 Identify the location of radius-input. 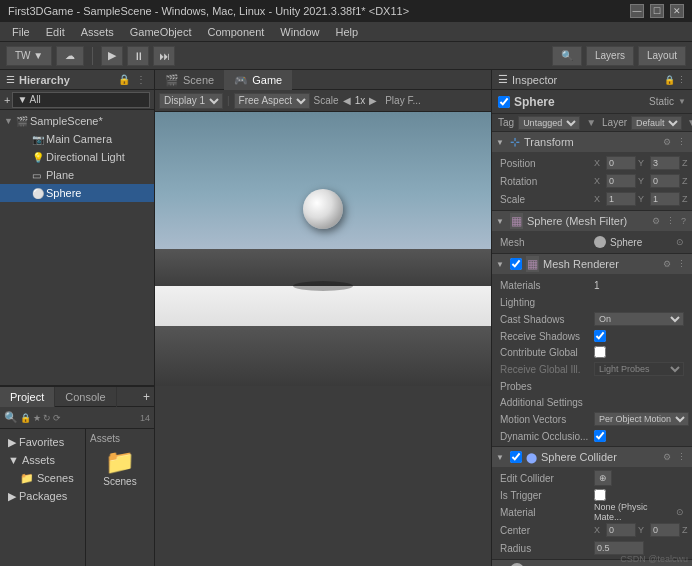
(619, 548).